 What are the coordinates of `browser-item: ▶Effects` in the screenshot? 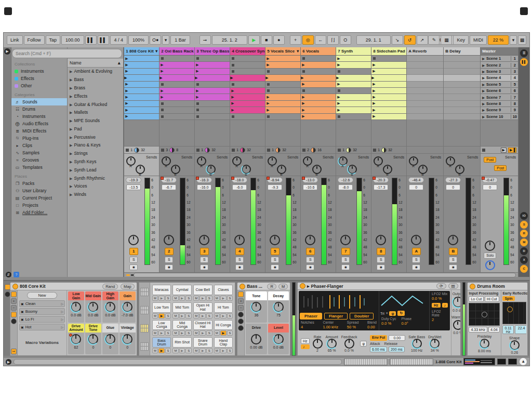 It's located at (96, 96).